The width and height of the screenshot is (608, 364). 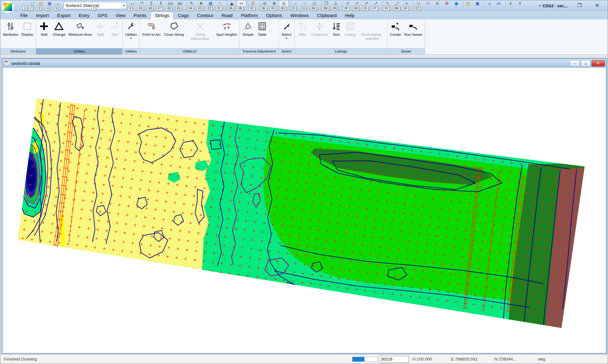 I want to click on chevron-down-icon: ▼, so click(x=124, y=6).